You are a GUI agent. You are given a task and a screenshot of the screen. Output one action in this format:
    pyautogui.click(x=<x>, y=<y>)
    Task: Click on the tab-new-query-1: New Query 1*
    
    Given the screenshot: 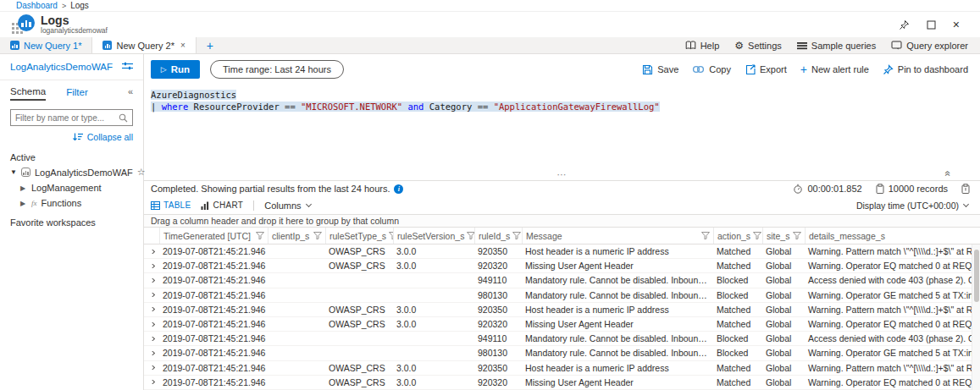 What is the action you would take?
    pyautogui.click(x=46, y=46)
    